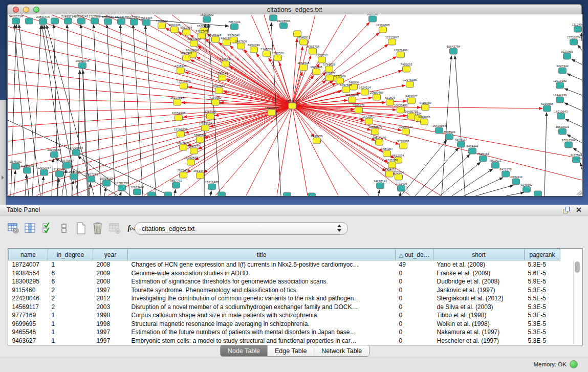  Describe the element at coordinates (29, 281) in the screenshot. I see `table-cell: 18300295` at that location.